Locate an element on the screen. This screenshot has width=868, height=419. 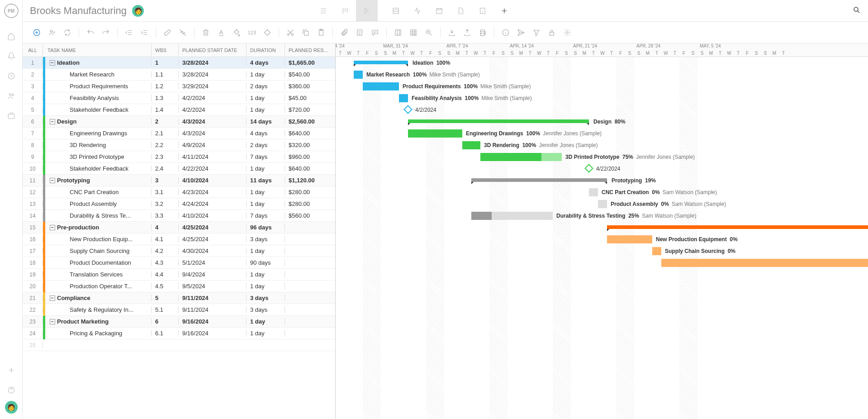
undo-icon is located at coordinates (90, 33).